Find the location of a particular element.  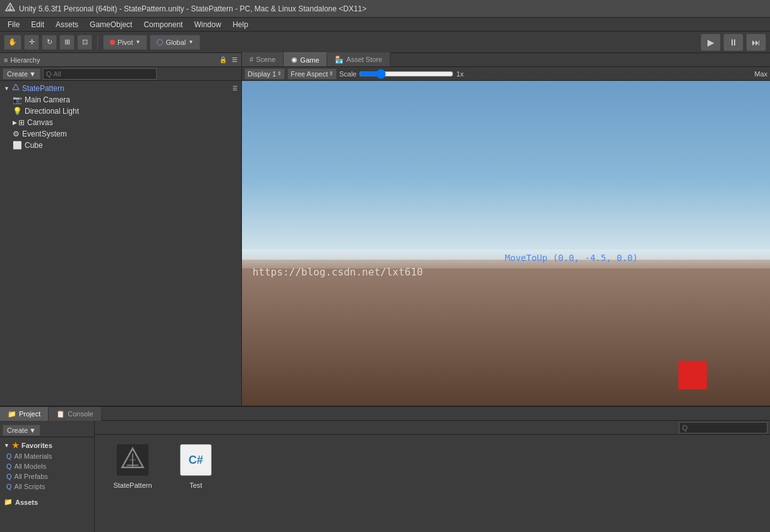

cube-label: Cube is located at coordinates (34, 145).